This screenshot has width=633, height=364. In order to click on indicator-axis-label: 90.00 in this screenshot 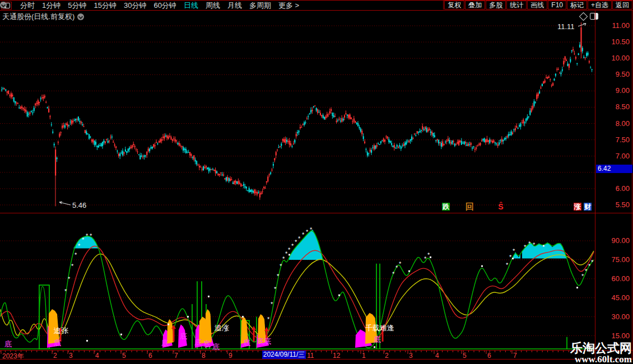, I will do `click(613, 241)`.